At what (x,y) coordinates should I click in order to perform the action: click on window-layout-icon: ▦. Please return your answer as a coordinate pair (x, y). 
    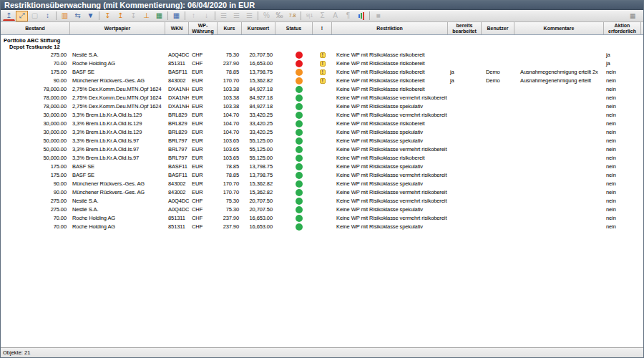
    Looking at the image, I should click on (633, 16).